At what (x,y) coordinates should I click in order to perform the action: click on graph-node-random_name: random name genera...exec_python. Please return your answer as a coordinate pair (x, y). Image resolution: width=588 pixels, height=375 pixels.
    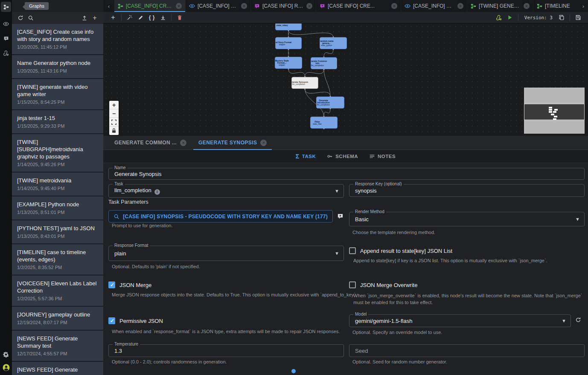
    Looking at the image, I should click on (333, 43).